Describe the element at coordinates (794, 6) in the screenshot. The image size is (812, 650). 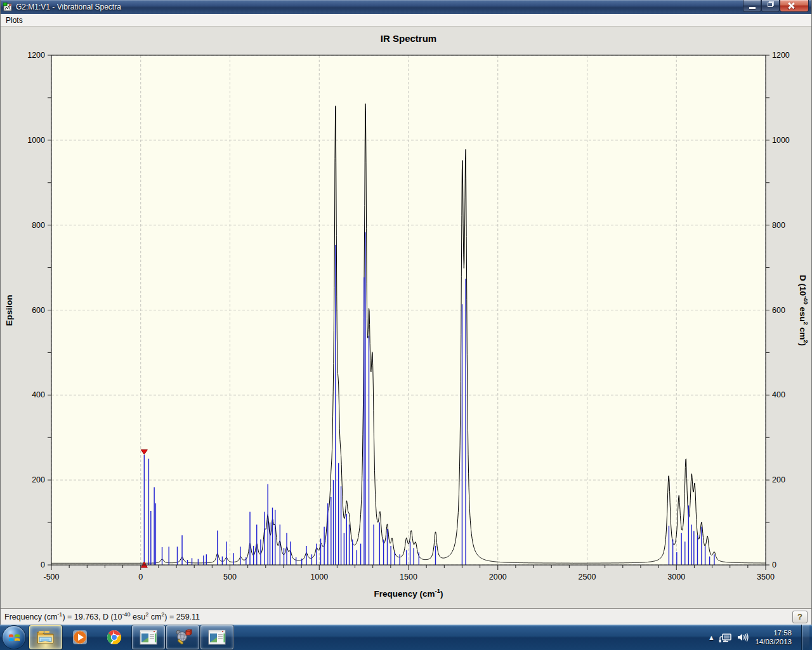
I see `close-button` at that location.